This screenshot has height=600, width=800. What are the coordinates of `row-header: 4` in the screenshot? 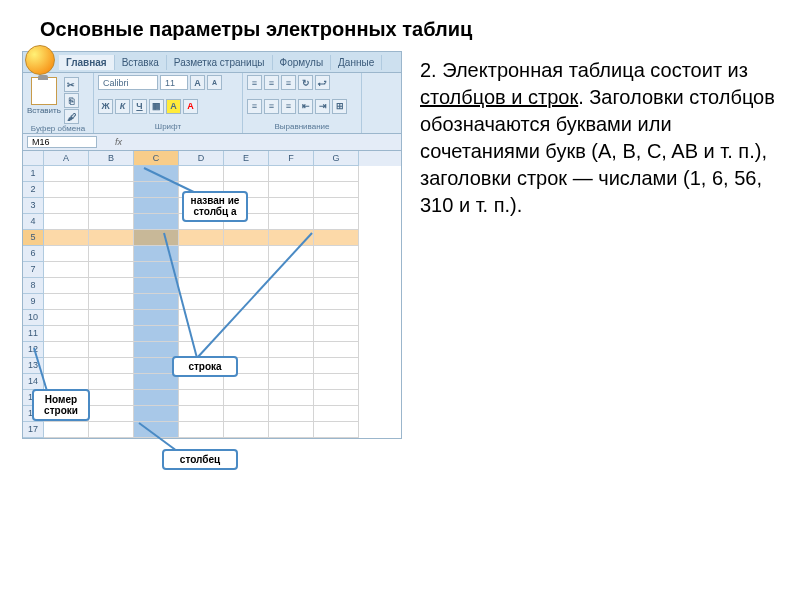 It's located at (34, 222).